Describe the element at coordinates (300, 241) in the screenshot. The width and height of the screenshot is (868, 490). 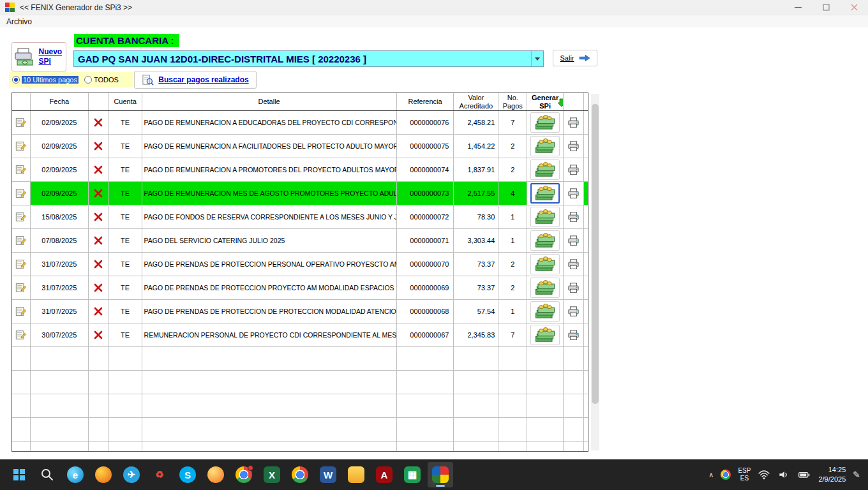
I see `table-row: 07/08/2025 TE PAGO DEL SERVICIO CATERING…` at that location.